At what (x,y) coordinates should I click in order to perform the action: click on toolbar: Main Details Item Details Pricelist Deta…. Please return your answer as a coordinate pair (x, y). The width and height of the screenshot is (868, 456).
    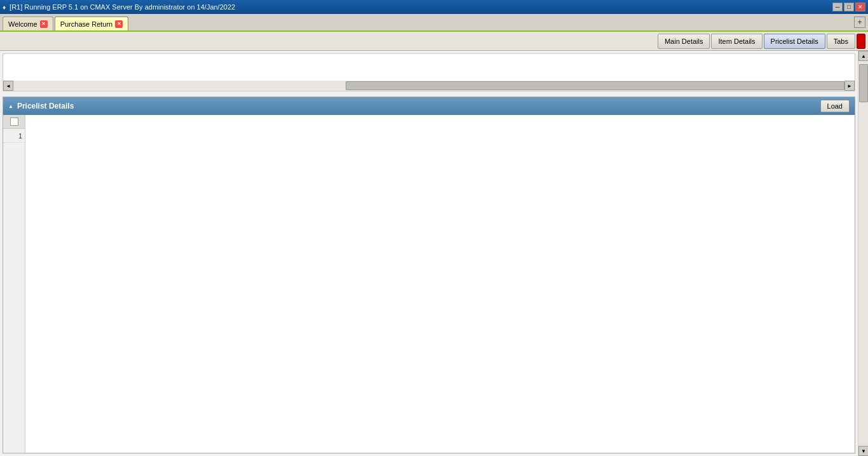
    Looking at the image, I should click on (434, 41).